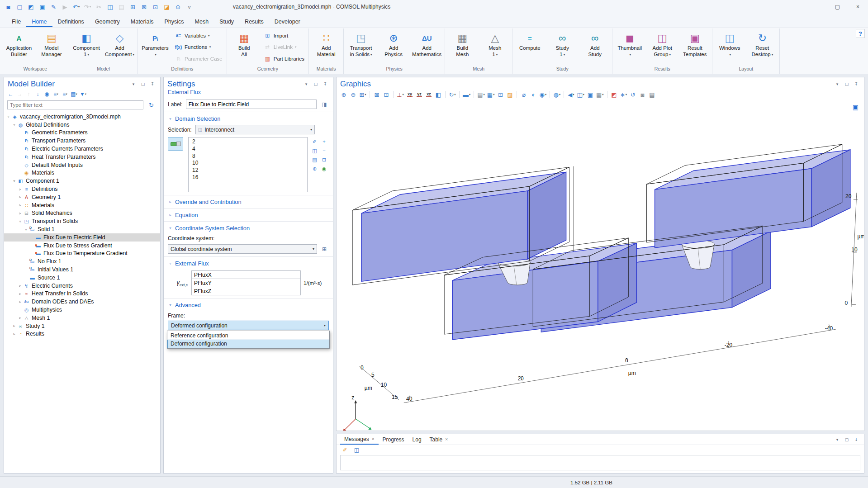  Describe the element at coordinates (361, 47) in the screenshot. I see `transport-in-solids-button: ◳Transportin Solids▾` at that location.